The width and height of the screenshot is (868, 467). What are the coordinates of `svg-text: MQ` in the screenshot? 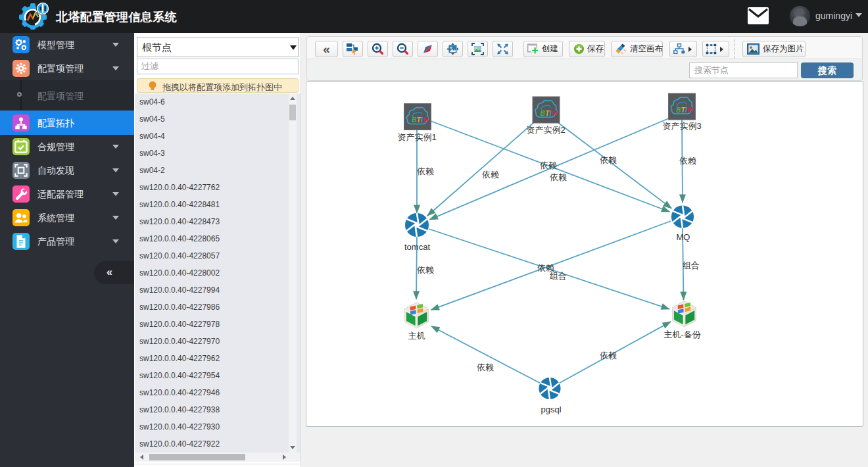 It's located at (684, 237).